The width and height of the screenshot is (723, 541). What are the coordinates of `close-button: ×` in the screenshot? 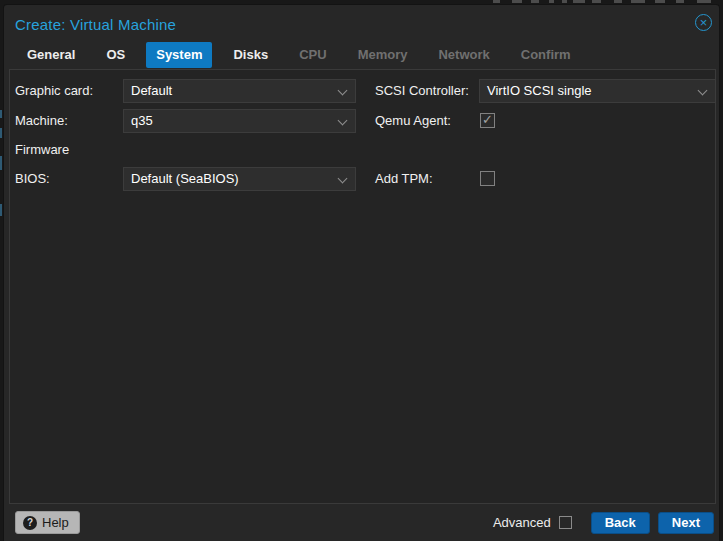 It's located at (704, 22).